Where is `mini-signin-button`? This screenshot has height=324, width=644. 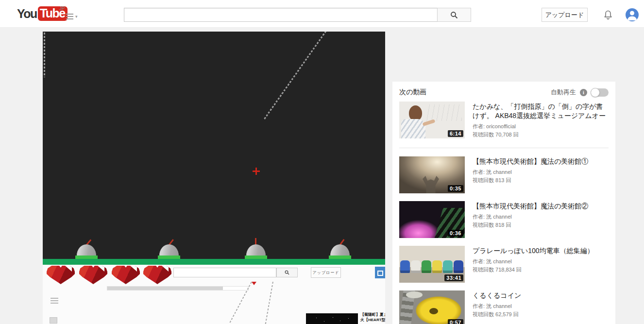
mini-signin-button is located at coordinates (380, 273).